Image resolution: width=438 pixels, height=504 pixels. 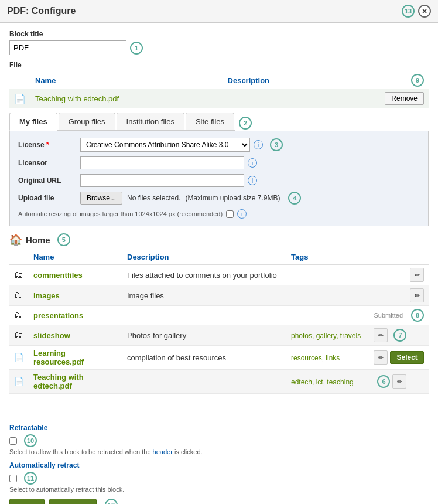 What do you see at coordinates (418, 80) in the screenshot?
I see `badge-9: 9` at bounding box center [418, 80].